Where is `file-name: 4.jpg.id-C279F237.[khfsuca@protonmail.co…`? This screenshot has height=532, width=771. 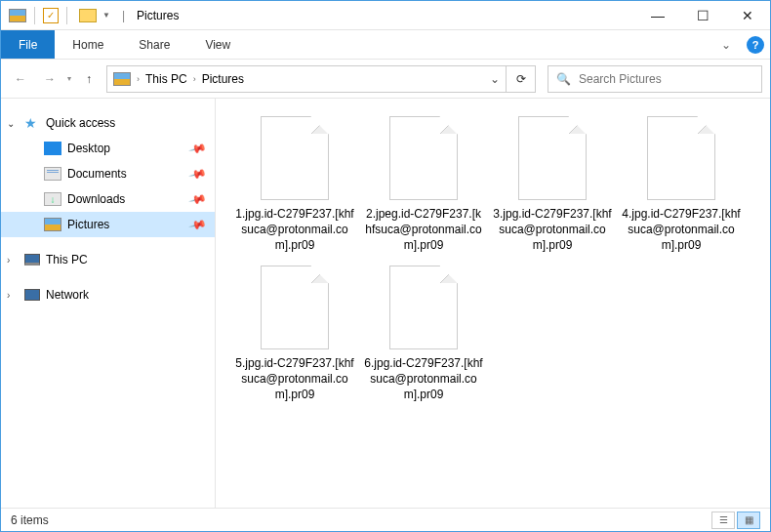 file-name: 4.jpg.id-C279F237.[khfsuca@protonmail.co… is located at coordinates (681, 230).